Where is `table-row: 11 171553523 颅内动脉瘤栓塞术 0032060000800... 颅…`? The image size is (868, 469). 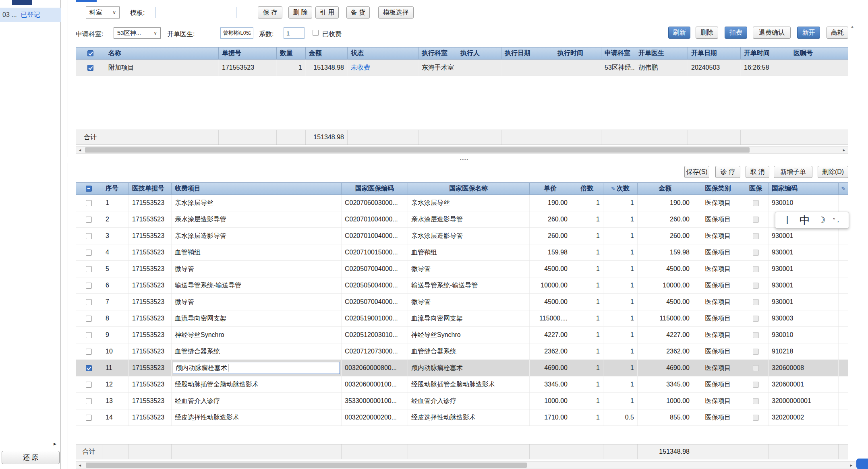 table-row: 11 171553523 颅内动脉瘤栓塞术 0032060000800... 颅… is located at coordinates (462, 368).